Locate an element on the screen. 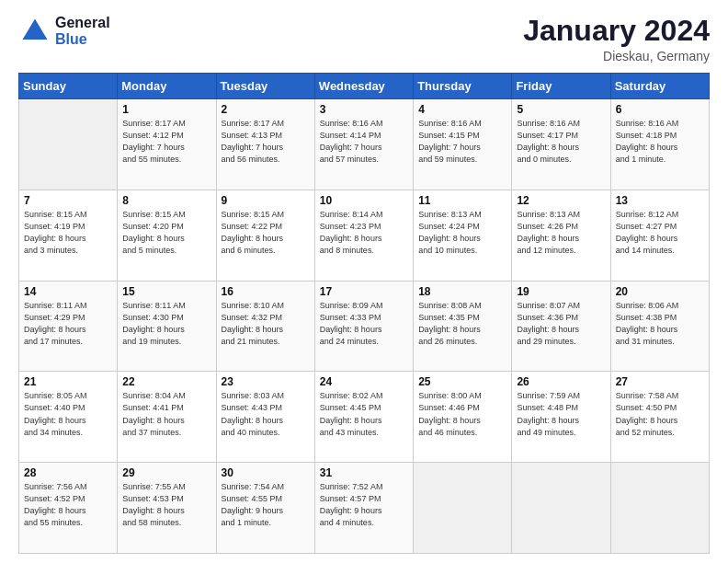 The height and width of the screenshot is (563, 728). day-info: Sunrise: 8:16 AM Sunset: 4:15 PM Dayligh… is located at coordinates (462, 142).